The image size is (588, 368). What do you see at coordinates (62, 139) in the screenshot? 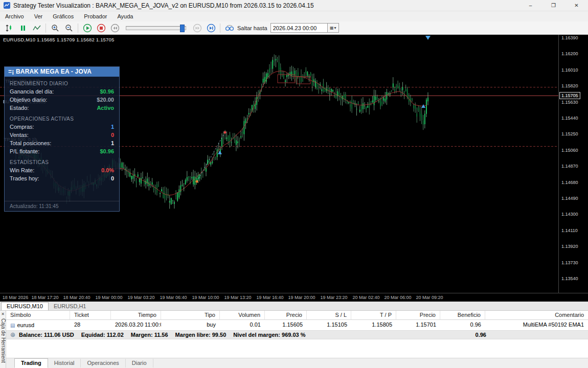
I see `ea-dashboard-panel: =¡ BARAK MEGA EA - JOVA RENDIMIENTO DIAR…` at bounding box center [62, 139].